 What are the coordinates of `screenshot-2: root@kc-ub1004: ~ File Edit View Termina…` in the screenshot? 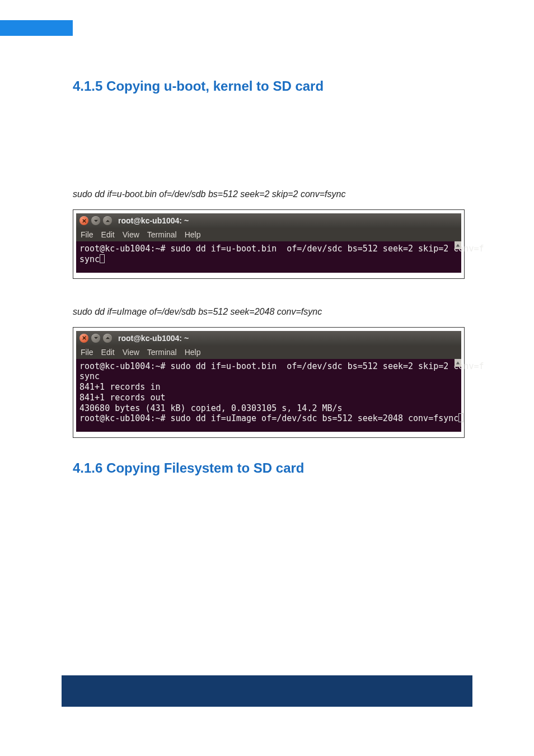 It's located at (269, 383).